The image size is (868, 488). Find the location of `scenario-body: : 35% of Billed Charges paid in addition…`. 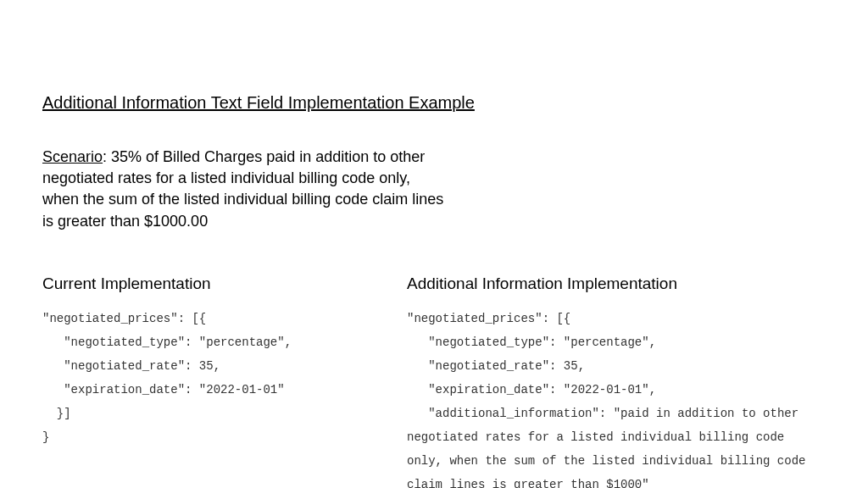

scenario-body: : 35% of Billed Charges paid in addition… is located at coordinates (242, 189).